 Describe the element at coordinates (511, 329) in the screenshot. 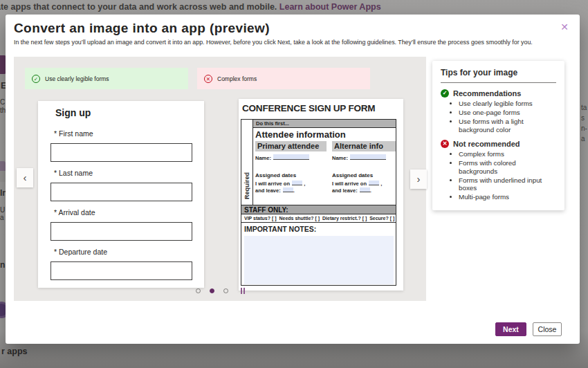

I see `next-button: Next` at that location.